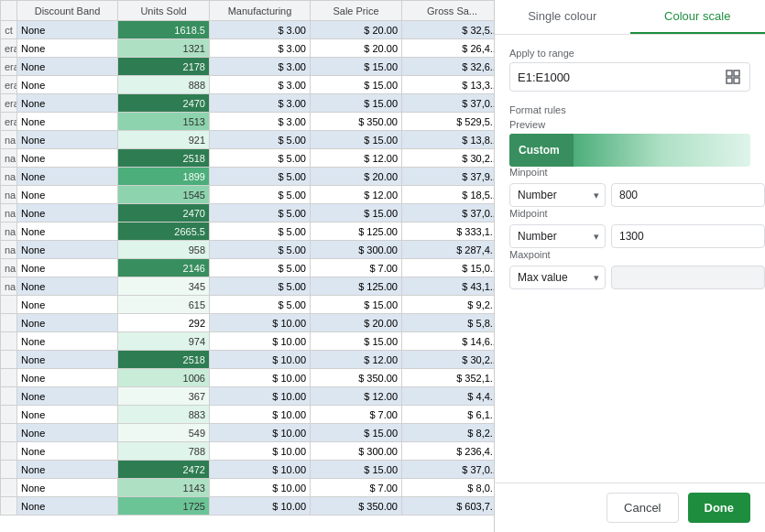  I want to click on table-row: 345, so click(164, 287).